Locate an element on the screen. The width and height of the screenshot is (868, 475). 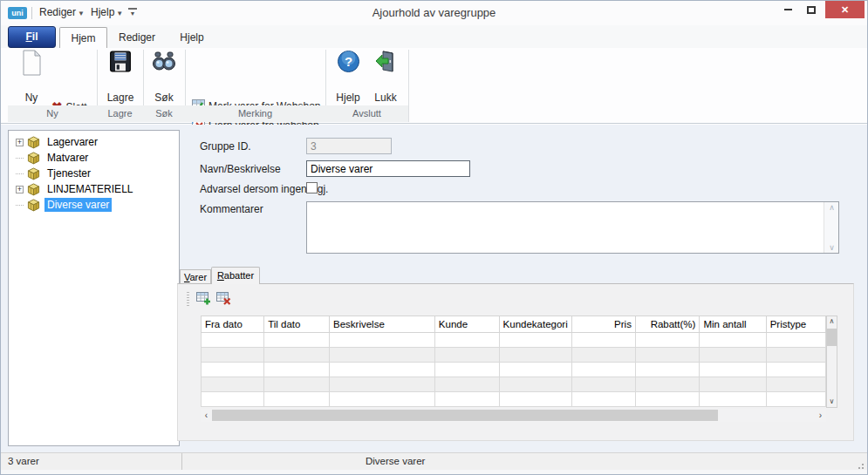
tree-item-diverse-varer: Diverse varer is located at coordinates (94, 205).